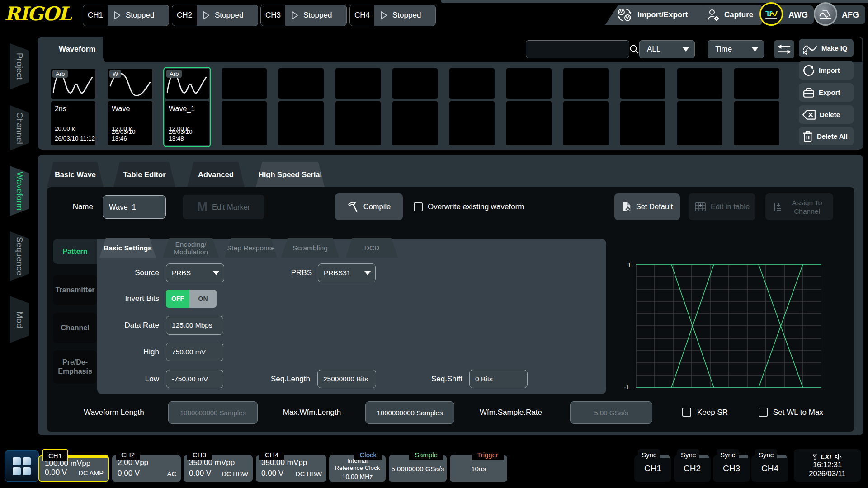 The height and width of the screenshot is (488, 868). What do you see at coordinates (763, 412) in the screenshot?
I see `set-wl-to-max-checkbox` at bounding box center [763, 412].